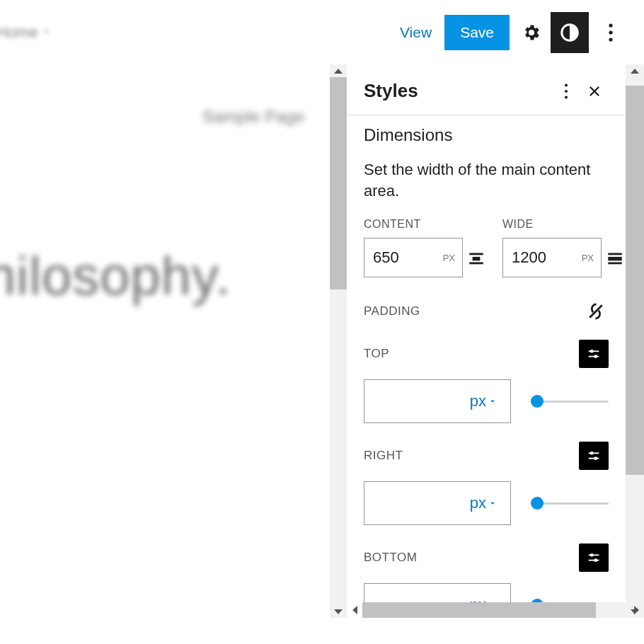 This screenshot has height=644, width=644. What do you see at coordinates (564, 224) in the screenshot?
I see `wide-width-label: WIDE` at bounding box center [564, 224].